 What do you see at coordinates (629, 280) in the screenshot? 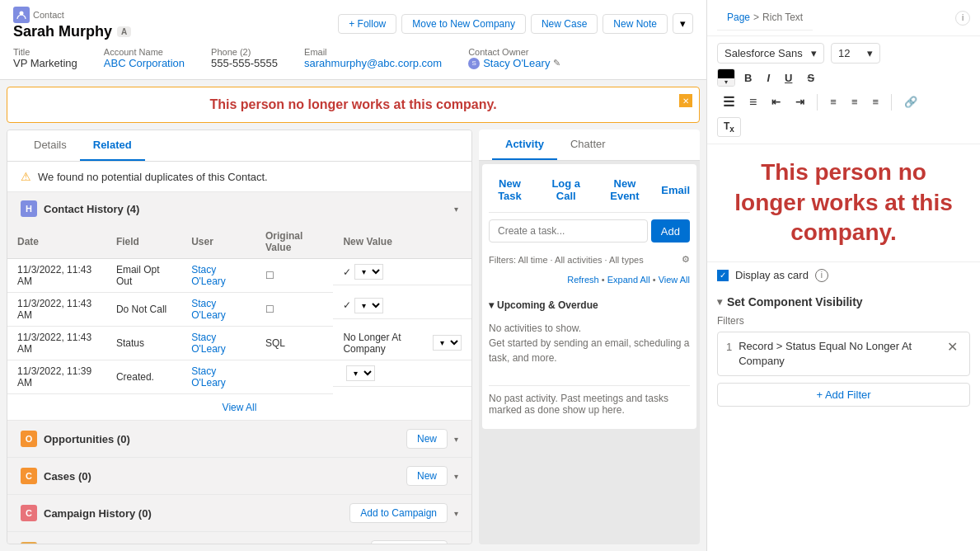
I see `expand-all-link: Expand All` at bounding box center [629, 280].